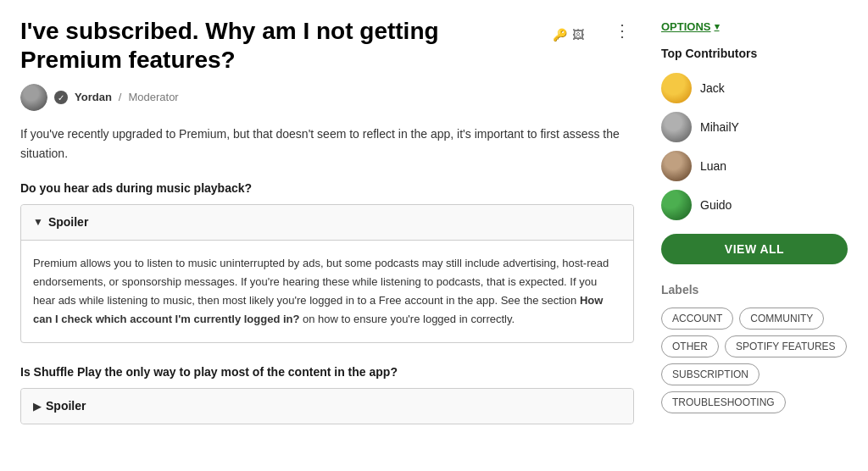 The image size is (868, 471). I want to click on spoiler-arrow-1: ▼, so click(38, 222).